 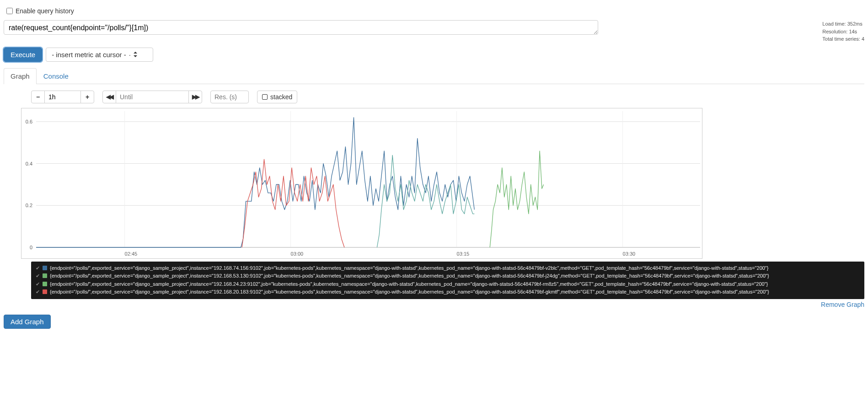 What do you see at coordinates (463, 254) in the screenshot?
I see `svg-text: 03:15` at bounding box center [463, 254].